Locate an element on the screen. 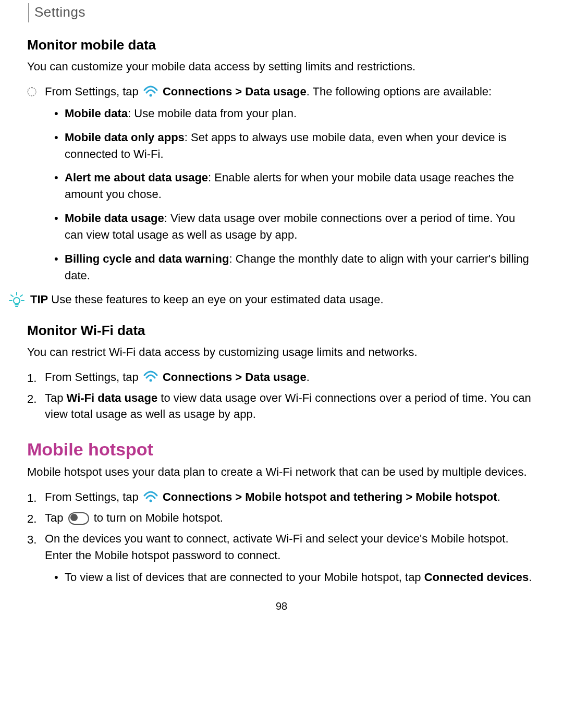 This screenshot has width=563, height=728. bullet-item: Mobile data usage: View data usage over … is located at coordinates (300, 227).